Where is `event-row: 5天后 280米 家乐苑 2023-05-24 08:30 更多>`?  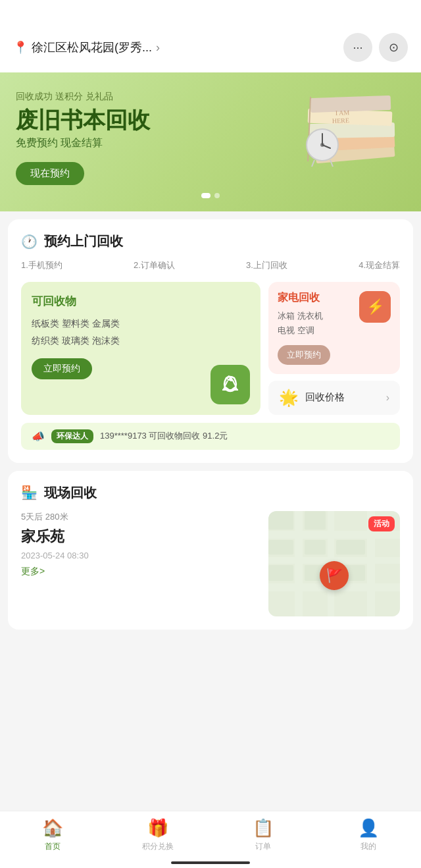
event-row: 5天后 280米 家乐苑 2023-05-24 08:30 更多> is located at coordinates (210, 564).